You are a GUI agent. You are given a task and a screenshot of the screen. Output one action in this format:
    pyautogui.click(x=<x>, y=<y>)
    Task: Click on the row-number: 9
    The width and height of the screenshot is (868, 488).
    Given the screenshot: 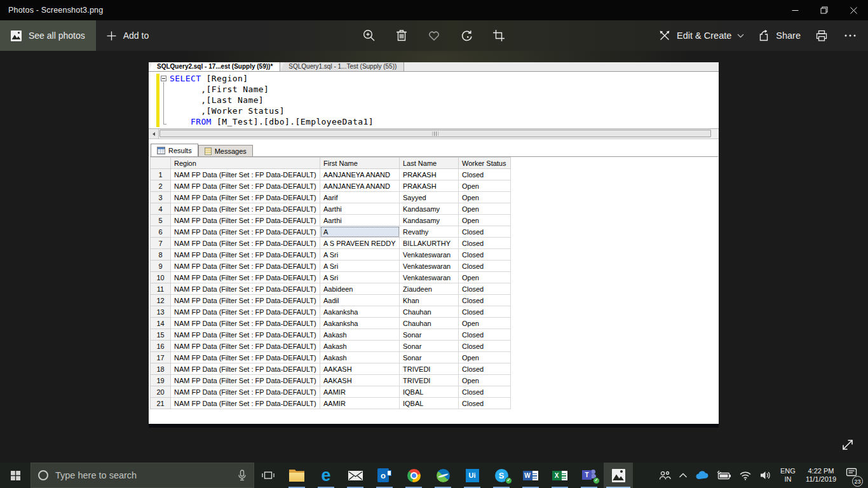 What is the action you would take?
    pyautogui.click(x=161, y=266)
    